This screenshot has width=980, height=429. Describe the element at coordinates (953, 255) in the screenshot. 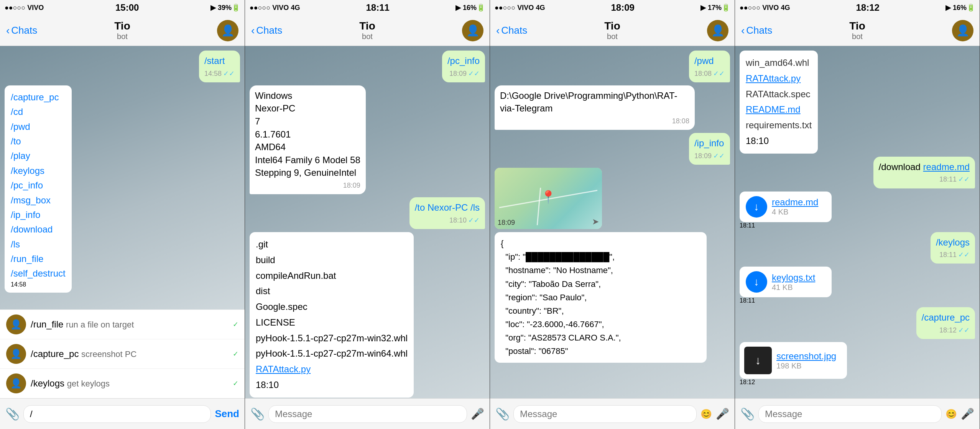

I see `ts-keylogs: 18:11 ✓✓` at that location.